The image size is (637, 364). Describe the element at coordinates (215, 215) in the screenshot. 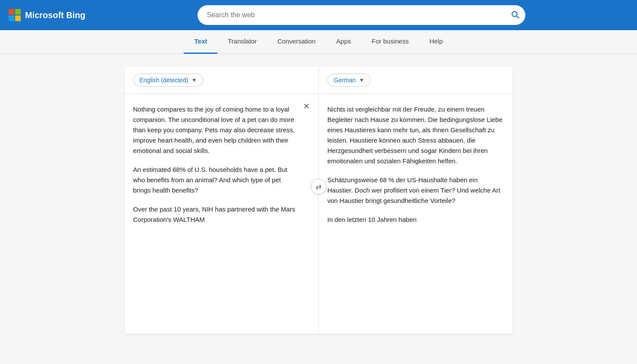

I see `source-paragraph-3: Over the past 10 years, NIH has partnere…` at that location.